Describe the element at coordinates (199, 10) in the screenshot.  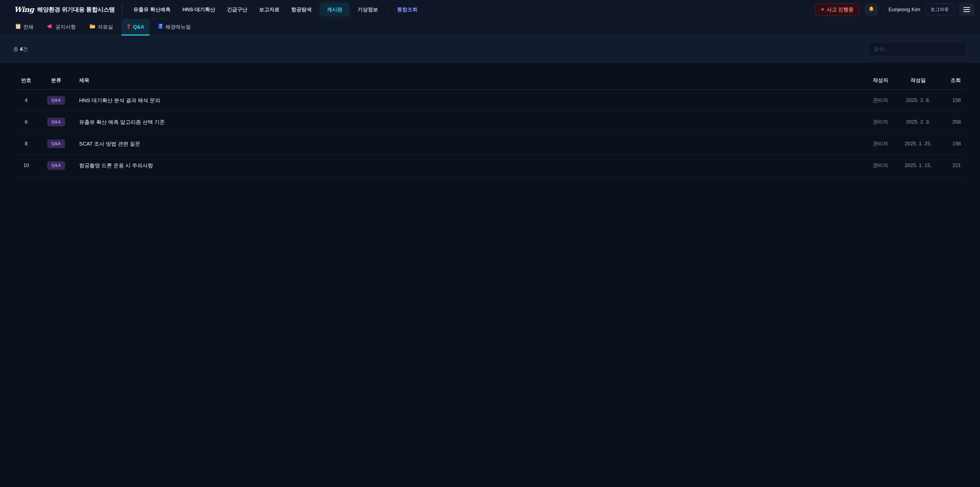
I see `nav-item-hns-dispersion: HNS·대기확산` at that location.